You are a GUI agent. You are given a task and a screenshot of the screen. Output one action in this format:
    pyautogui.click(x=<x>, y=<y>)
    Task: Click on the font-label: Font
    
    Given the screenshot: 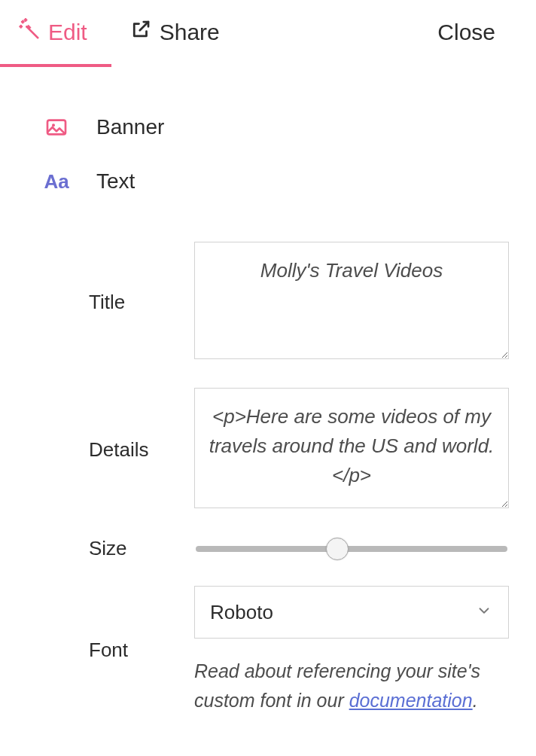 What is the action you would take?
    pyautogui.click(x=142, y=651)
    